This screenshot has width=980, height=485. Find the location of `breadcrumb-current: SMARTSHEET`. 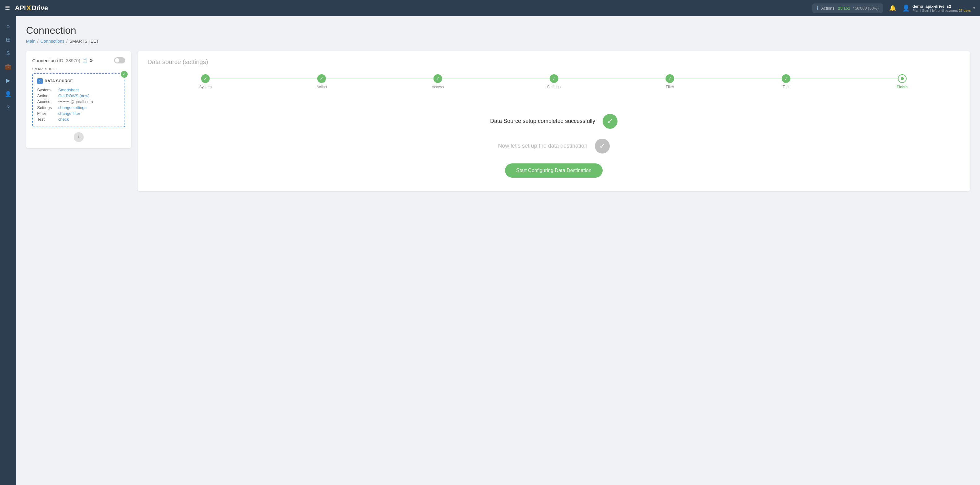

breadcrumb-current: SMARTSHEET is located at coordinates (84, 41).